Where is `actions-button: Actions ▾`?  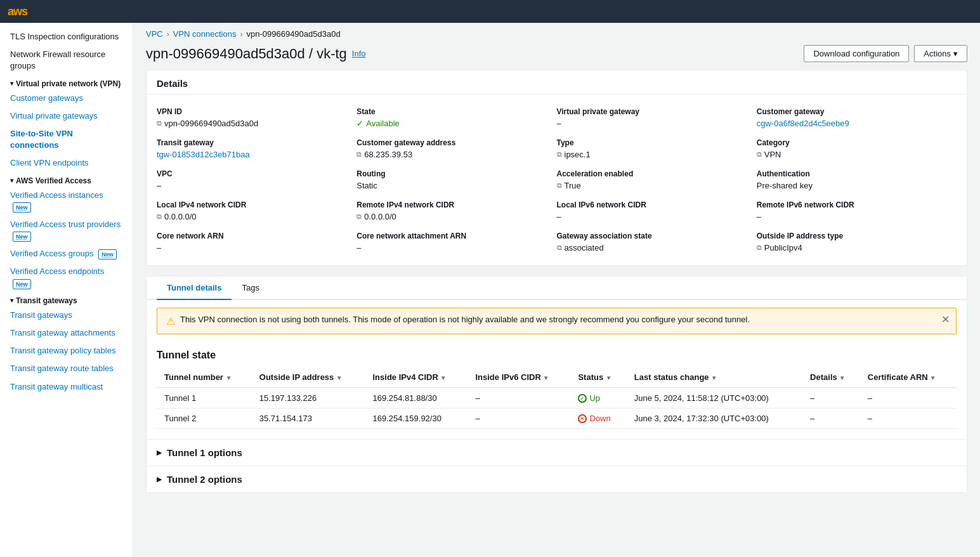 actions-button: Actions ▾ is located at coordinates (941, 53).